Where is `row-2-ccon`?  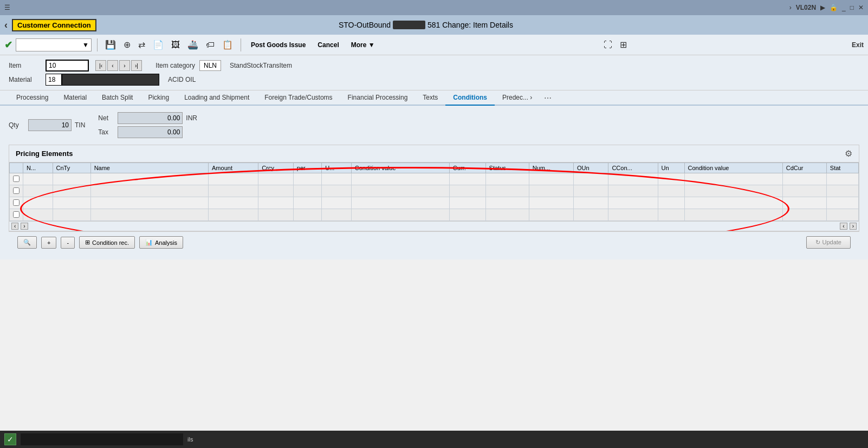 row-2-ccon is located at coordinates (633, 191).